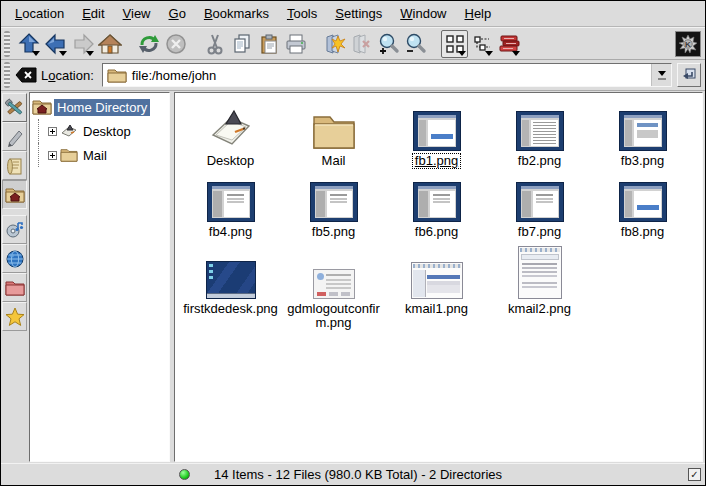  What do you see at coordinates (7, 75) in the screenshot?
I see `location-toolbar-grip` at bounding box center [7, 75].